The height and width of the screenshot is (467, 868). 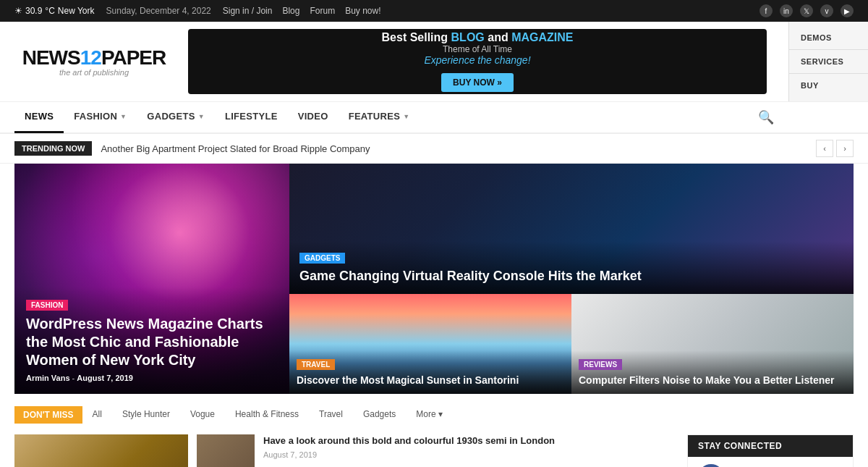 What do you see at coordinates (409, 441) in the screenshot?
I see `article-small-title: Have a look around this bold and colourf…` at bounding box center [409, 441].